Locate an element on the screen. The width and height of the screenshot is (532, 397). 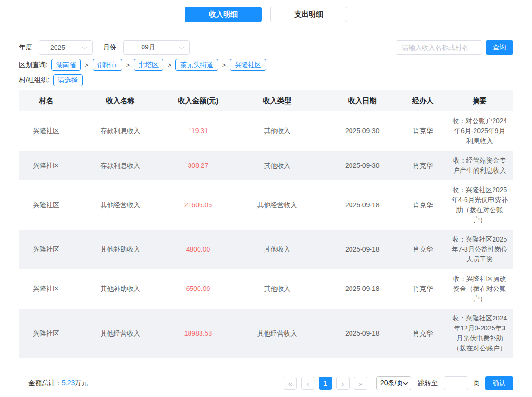
first-page-button: « is located at coordinates (290, 383).